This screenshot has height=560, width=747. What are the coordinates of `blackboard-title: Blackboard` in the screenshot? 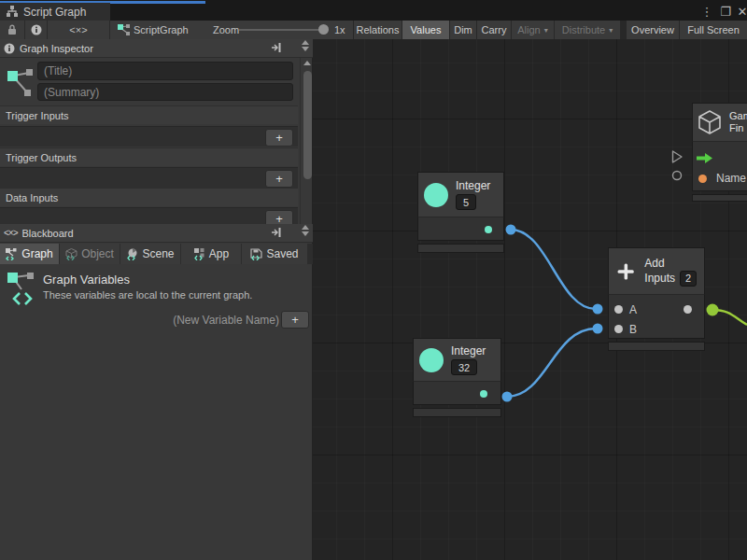 It's located at (49, 233).